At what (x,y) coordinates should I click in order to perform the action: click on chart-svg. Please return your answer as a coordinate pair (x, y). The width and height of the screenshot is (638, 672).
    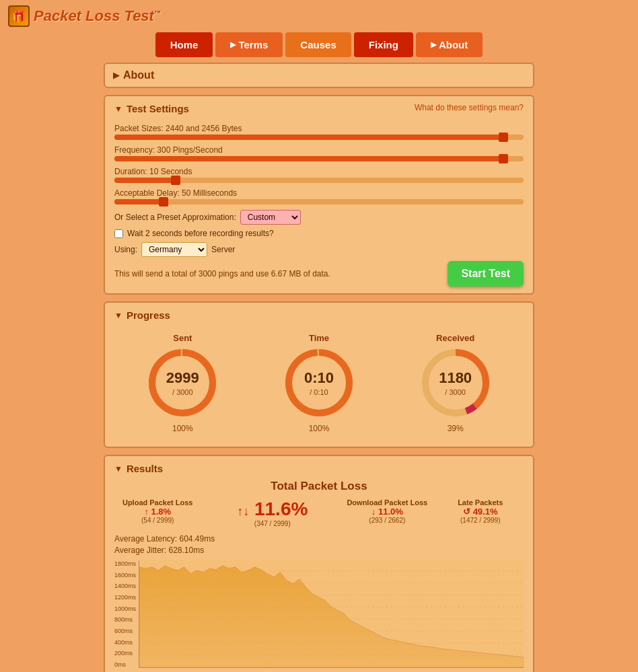
    Looking at the image, I should click on (331, 613).